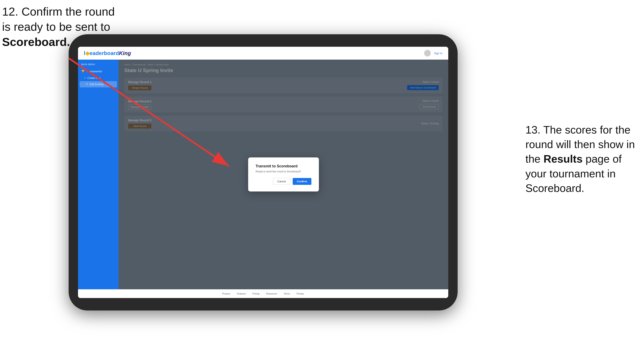  Describe the element at coordinates (584, 159) in the screenshot. I see `annotation-right: 13. The scores for the round will then s…` at that location.